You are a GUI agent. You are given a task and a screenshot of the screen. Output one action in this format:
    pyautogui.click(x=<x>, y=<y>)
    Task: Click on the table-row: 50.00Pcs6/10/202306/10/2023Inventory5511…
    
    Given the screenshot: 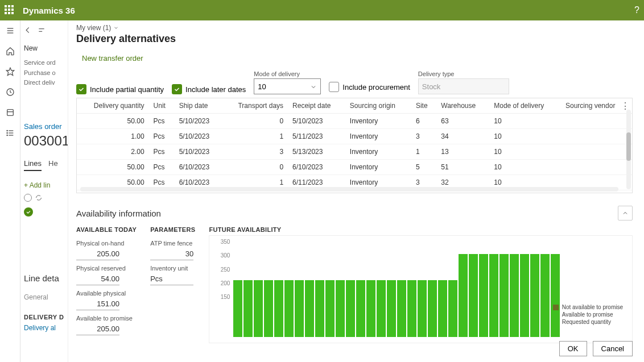 What is the action you would take?
    pyautogui.click(x=354, y=167)
    